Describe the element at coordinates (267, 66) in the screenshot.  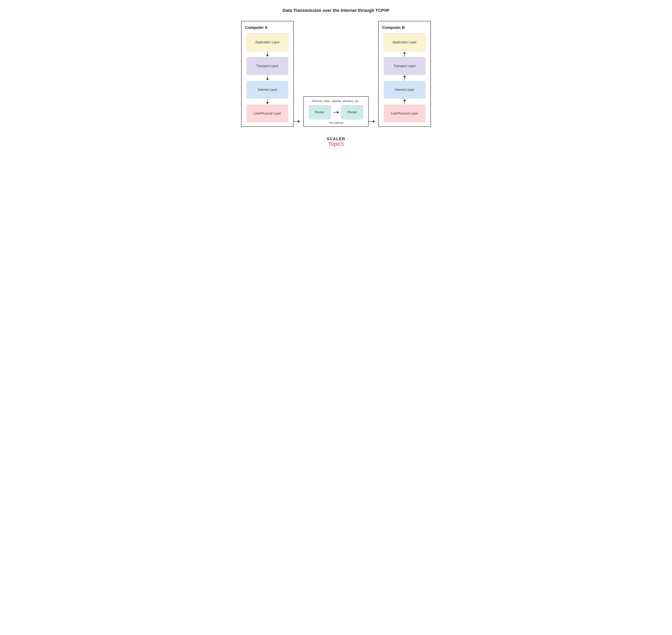
I see `computer-a-transport-layer: Transport Layer` at that location.